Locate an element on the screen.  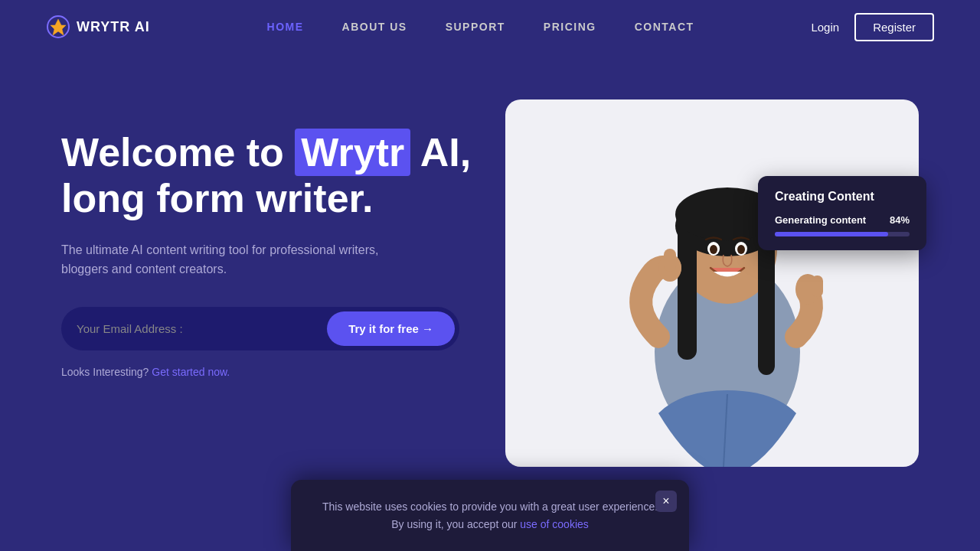
progress-bar-fill is located at coordinates (831, 234).